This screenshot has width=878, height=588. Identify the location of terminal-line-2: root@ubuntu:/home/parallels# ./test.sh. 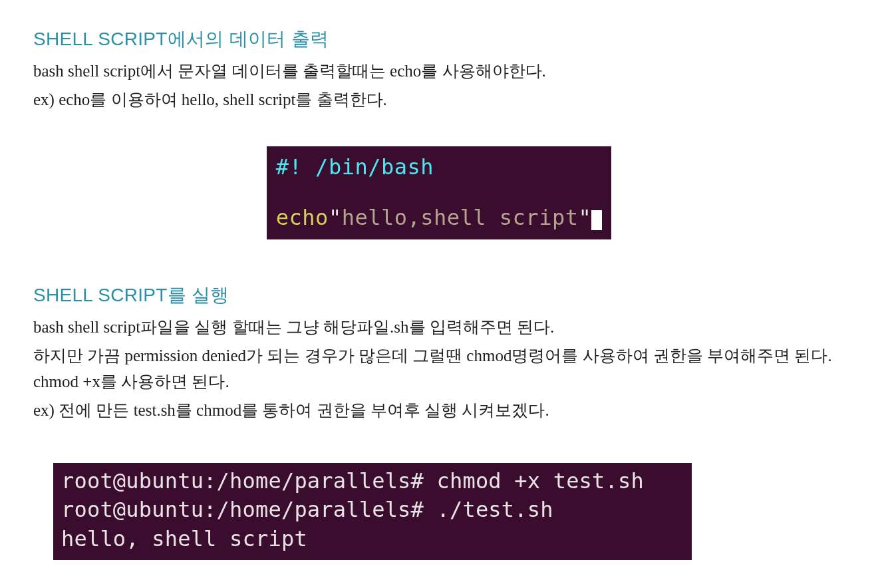
(372, 510).